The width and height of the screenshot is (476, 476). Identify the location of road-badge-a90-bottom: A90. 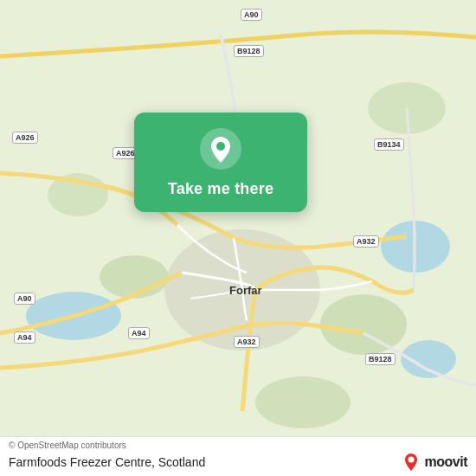
(24, 299).